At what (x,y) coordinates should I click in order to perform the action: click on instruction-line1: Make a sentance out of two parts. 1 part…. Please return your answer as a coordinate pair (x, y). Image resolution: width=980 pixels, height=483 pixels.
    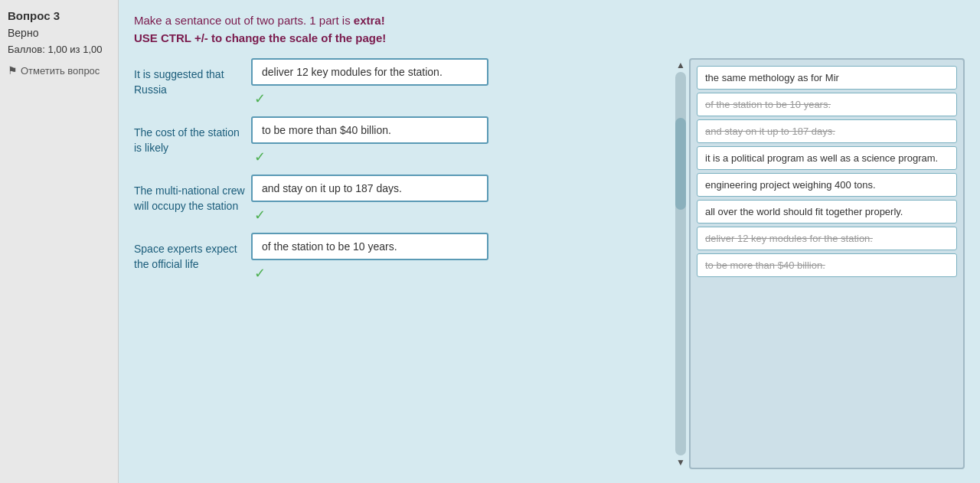
    Looking at the image, I should click on (550, 20).